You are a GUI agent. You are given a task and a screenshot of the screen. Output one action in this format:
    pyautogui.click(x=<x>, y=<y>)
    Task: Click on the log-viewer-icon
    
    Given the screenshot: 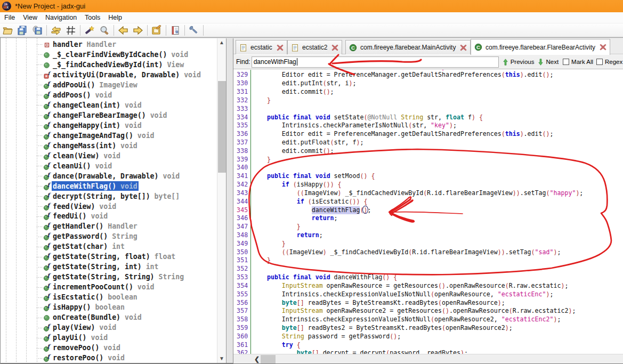 What is the action you would take?
    pyautogui.click(x=175, y=30)
    